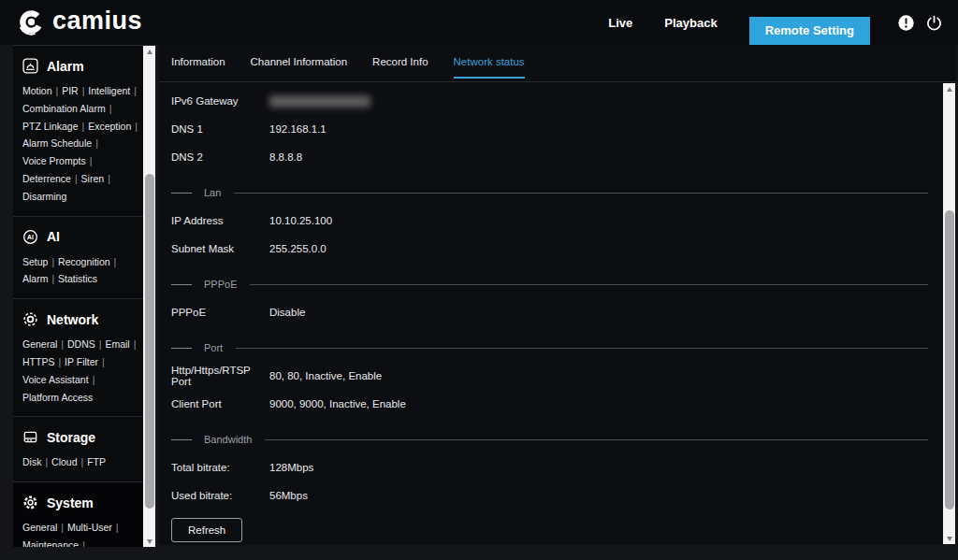 This screenshot has width=958, height=560. Describe the element at coordinates (221, 376) in the screenshot. I see `field-label: Http/Https/RTSP Port` at that location.